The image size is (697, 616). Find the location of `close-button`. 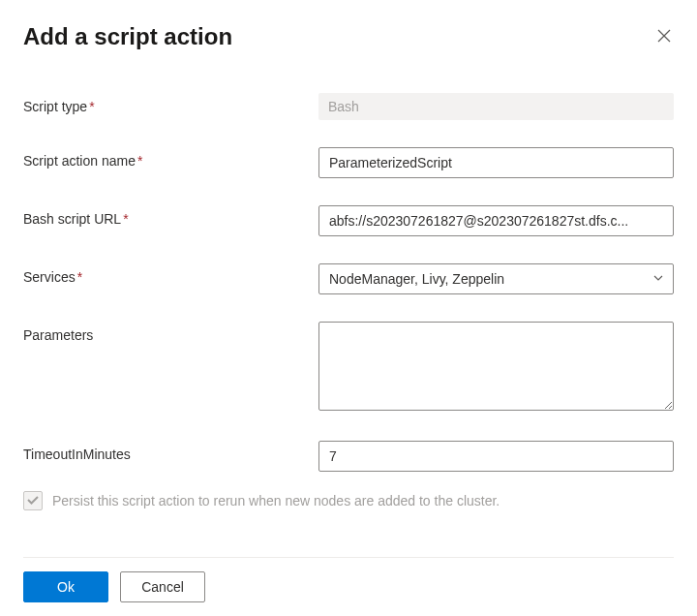

close-button is located at coordinates (664, 37).